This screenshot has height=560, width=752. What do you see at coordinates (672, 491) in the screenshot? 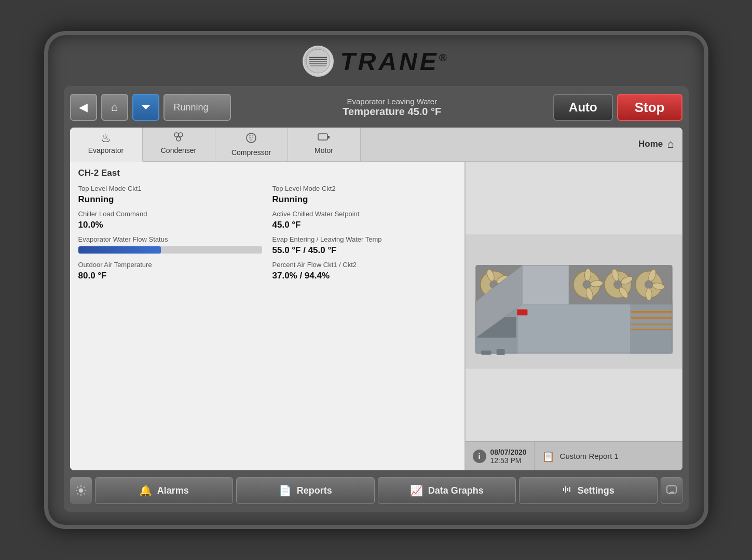
I see `chat-button` at bounding box center [672, 491].